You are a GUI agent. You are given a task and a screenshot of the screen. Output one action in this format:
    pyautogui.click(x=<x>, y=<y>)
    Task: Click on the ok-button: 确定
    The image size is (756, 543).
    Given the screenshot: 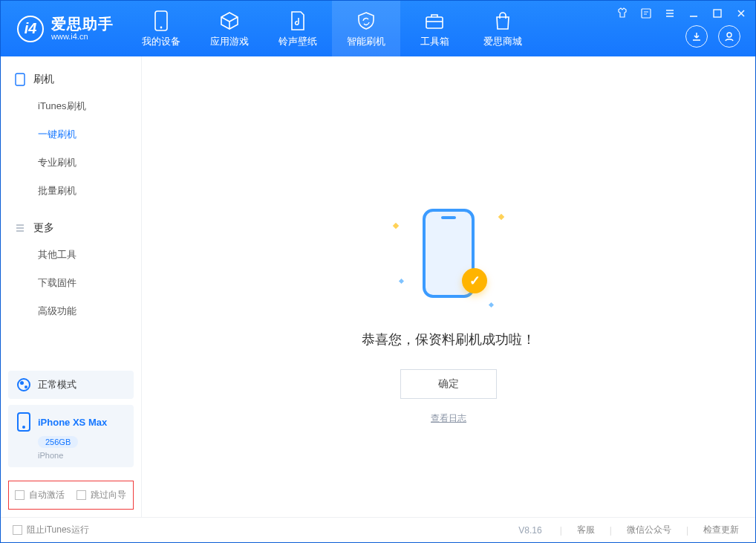 What is the action you would take?
    pyautogui.click(x=449, y=384)
    